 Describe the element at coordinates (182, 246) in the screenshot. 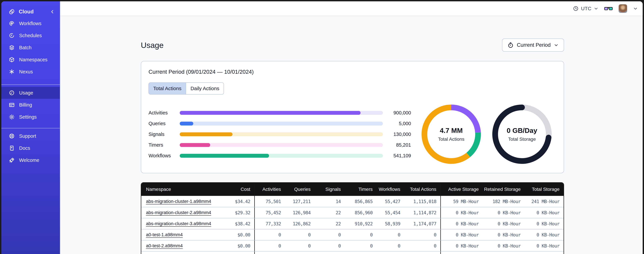

I see `namespace-cell: a0-test-2.a98mm4` at that location.